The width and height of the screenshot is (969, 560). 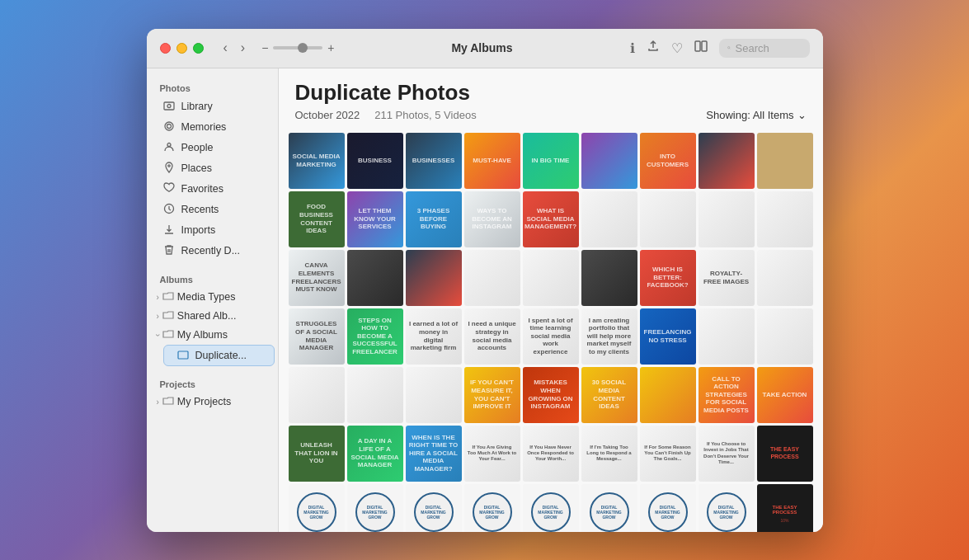 What do you see at coordinates (551, 395) in the screenshot?
I see `photo-cell: MISTAKES WHEN GROWING ON INSTAGRAM` at bounding box center [551, 395].